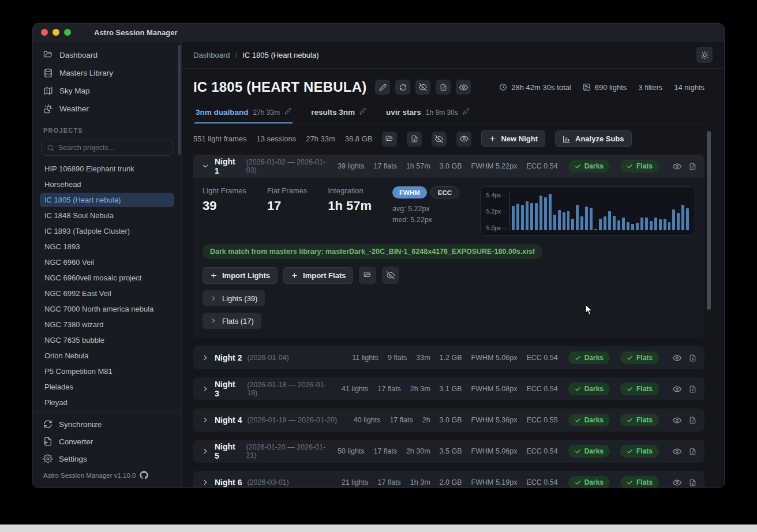  What do you see at coordinates (449, 166) in the screenshot?
I see `night-1-header: Night 1 (2026-01-02 — 2026-01-03) 39 lig…` at bounding box center [449, 166].